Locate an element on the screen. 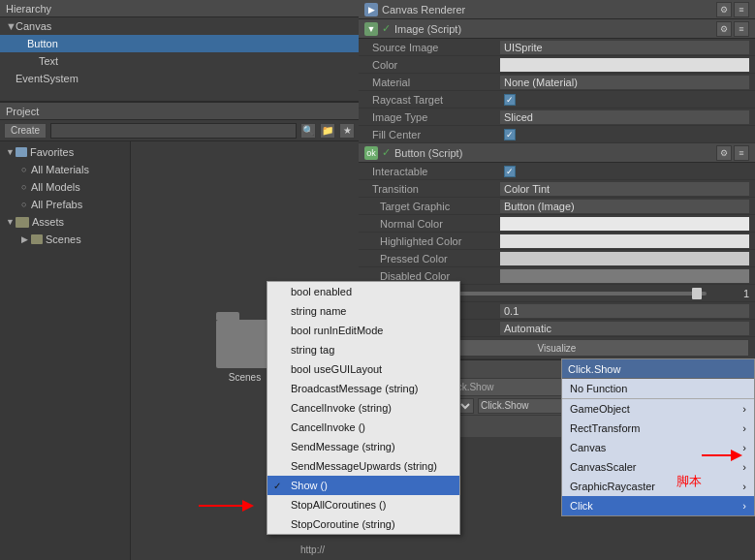  raycast-value: ✓ is located at coordinates (624, 100).